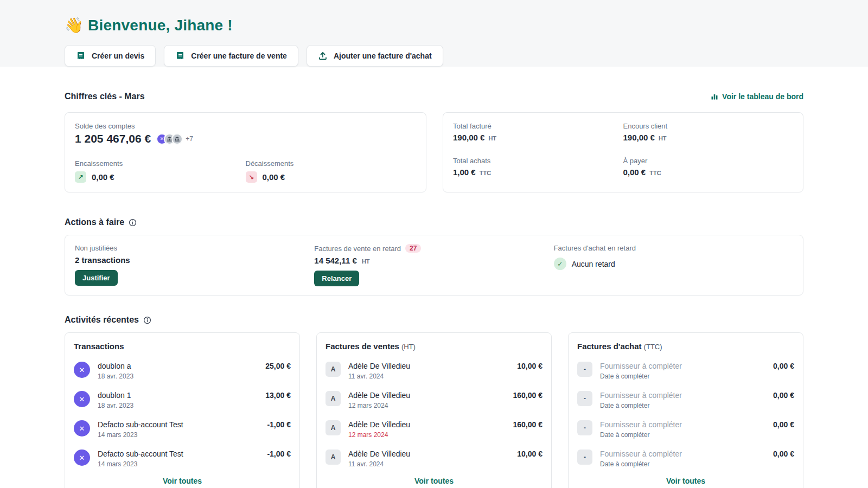 The width and height of the screenshot is (868, 488). Describe the element at coordinates (94, 222) in the screenshot. I see `actions-title: Actions à faire` at that location.